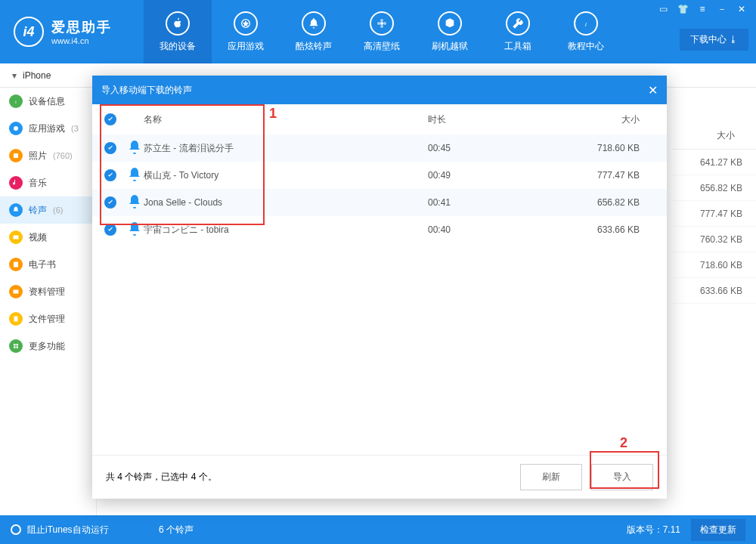  I want to click on status-circle-icon, so click(16, 530).